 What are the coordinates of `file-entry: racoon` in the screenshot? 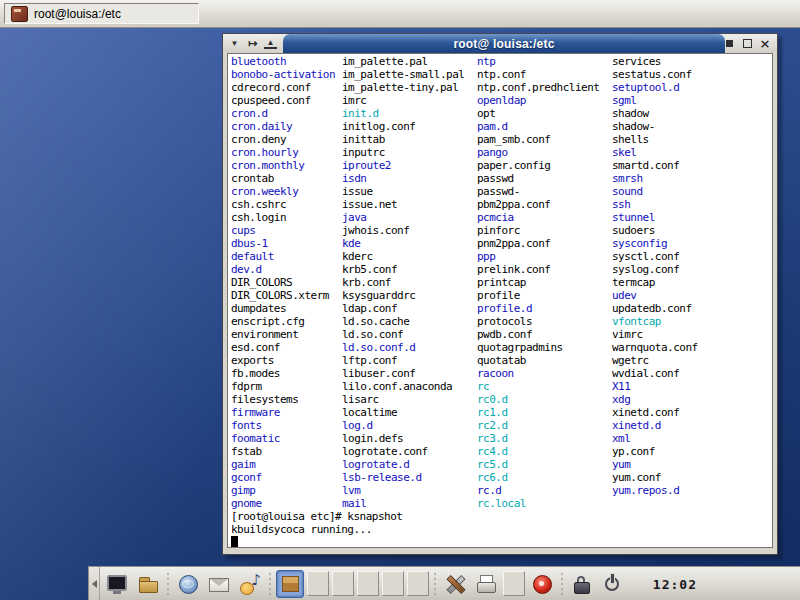 It's located at (538, 374).